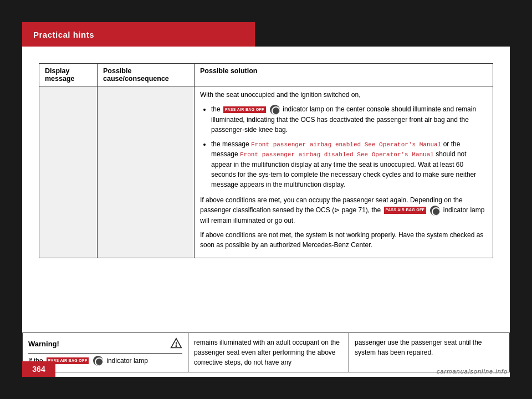  I want to click on solution-list: the PASS AIR BAG OFF indicator lamp on t…, so click(349, 147).